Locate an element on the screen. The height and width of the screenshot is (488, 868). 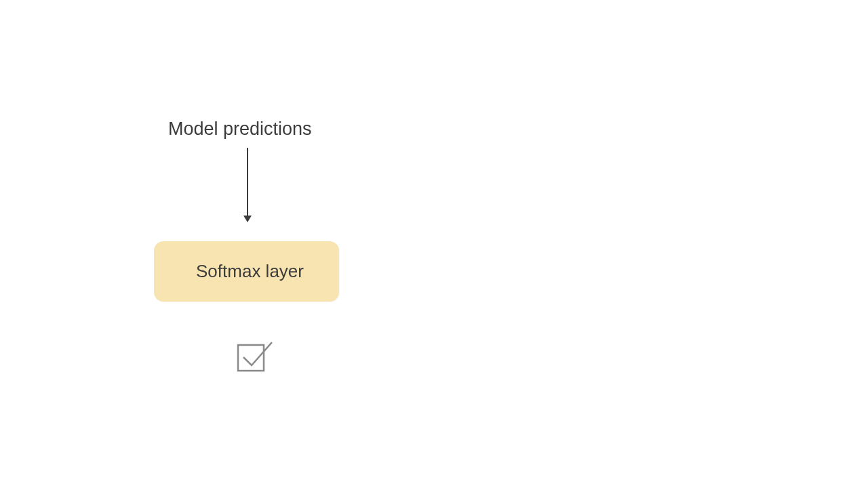
arrow-down-icon is located at coordinates (248, 185).